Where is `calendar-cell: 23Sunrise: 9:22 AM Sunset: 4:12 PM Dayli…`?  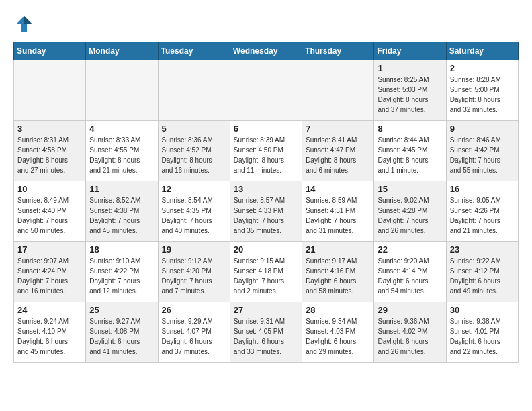 calendar-cell: 23Sunrise: 9:22 AM Sunset: 4:12 PM Dayli… is located at coordinates (482, 272).